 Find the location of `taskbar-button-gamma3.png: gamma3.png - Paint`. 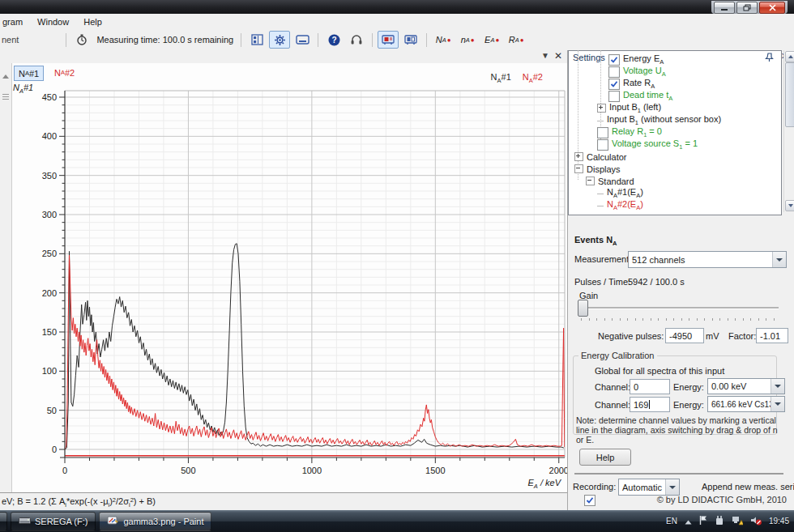

taskbar-button-gamma3.png: gamma3.png - Paint is located at coordinates (156, 521).